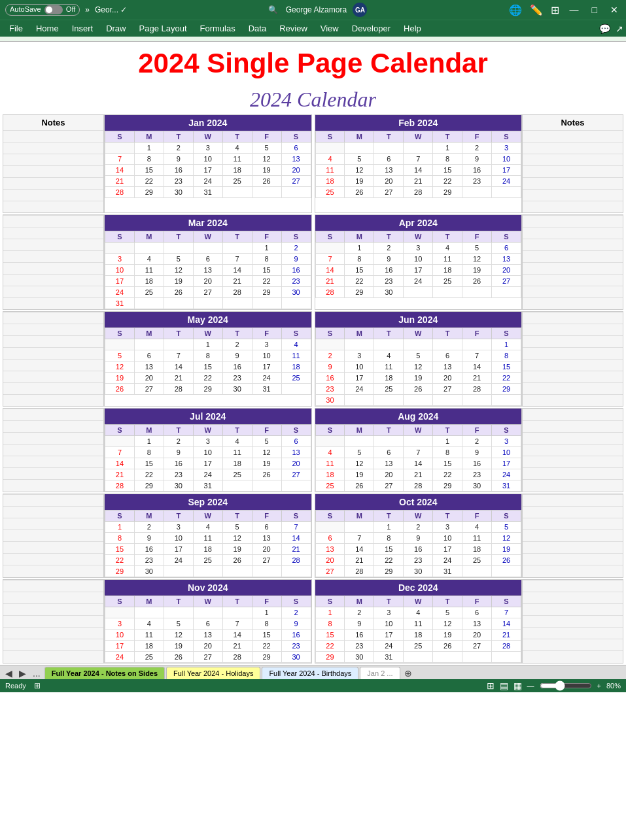  What do you see at coordinates (313, 672) in the screenshot?
I see `sheet-tabs: ◀ ▶ ... Full Year 2024 - Notes on Sides …` at bounding box center [313, 672].